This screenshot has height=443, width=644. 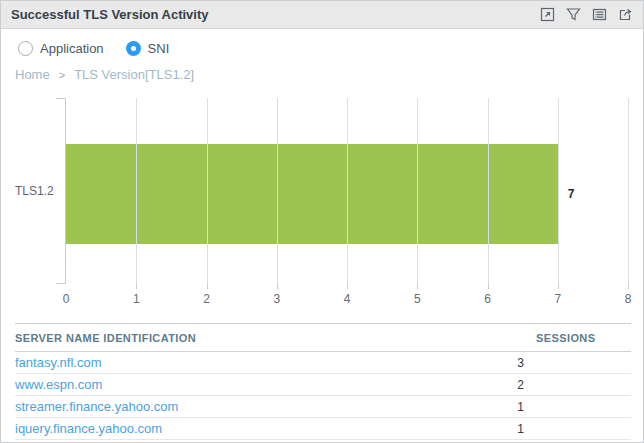 I want to click on x-tick-label: 5, so click(x=418, y=299).